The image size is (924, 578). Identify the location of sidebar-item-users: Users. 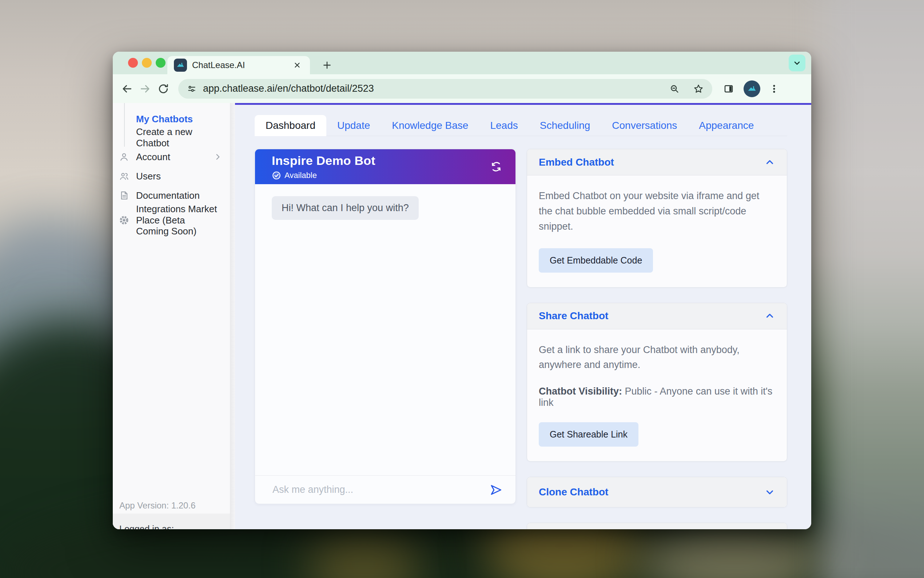
(171, 176).